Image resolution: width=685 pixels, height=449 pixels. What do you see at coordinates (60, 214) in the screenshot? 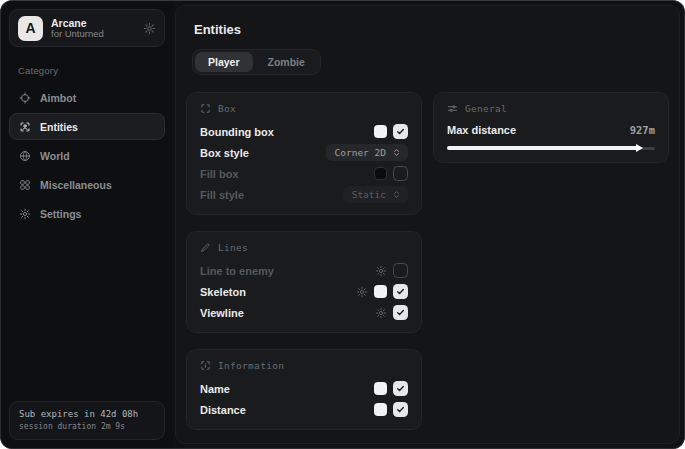
I see `sidebar-item-label: Settings` at bounding box center [60, 214].